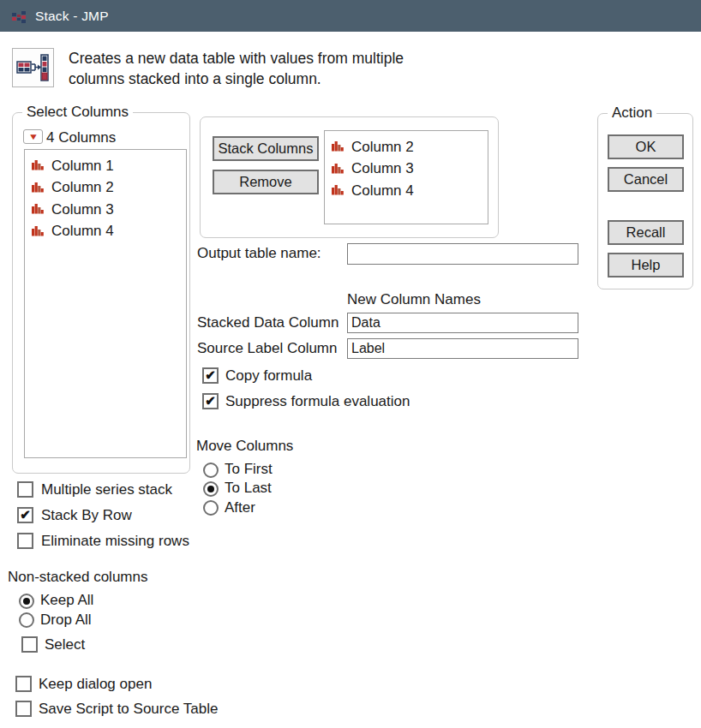  I want to click on source-label-column-input, so click(463, 349).